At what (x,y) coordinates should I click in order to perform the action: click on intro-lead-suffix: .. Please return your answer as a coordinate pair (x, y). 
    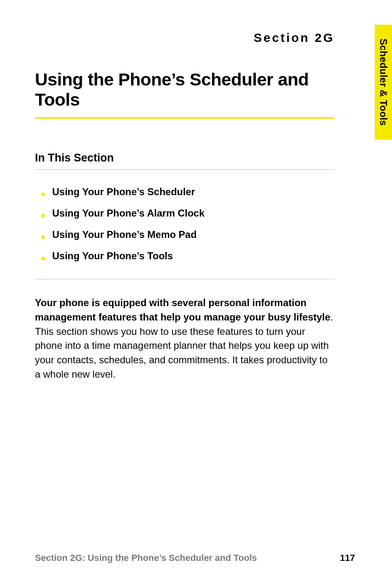
    Looking at the image, I should click on (332, 317).